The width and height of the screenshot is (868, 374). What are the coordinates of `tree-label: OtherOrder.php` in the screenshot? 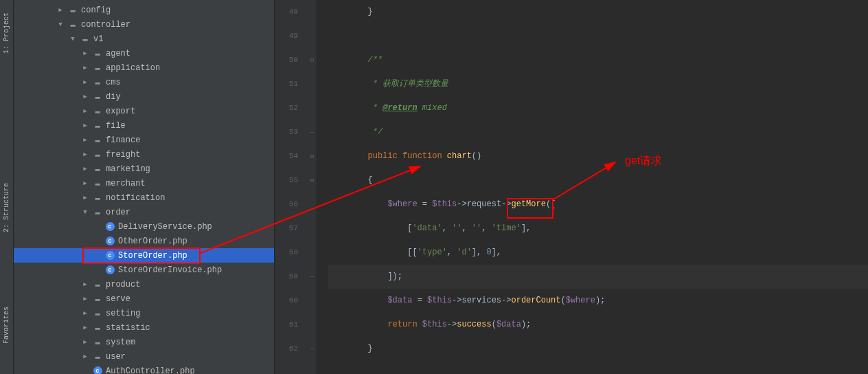 It's located at (152, 241).